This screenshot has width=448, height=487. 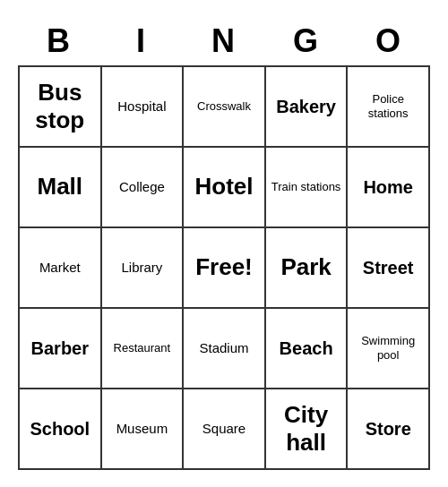 I want to click on cell-label: Restaurant, so click(x=142, y=348).